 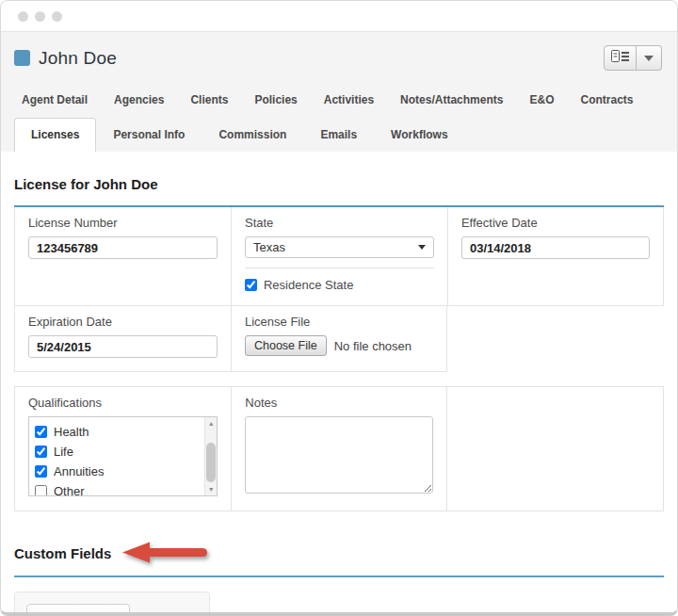 What do you see at coordinates (339, 267) in the screenshot?
I see `state-divider` at bounding box center [339, 267].